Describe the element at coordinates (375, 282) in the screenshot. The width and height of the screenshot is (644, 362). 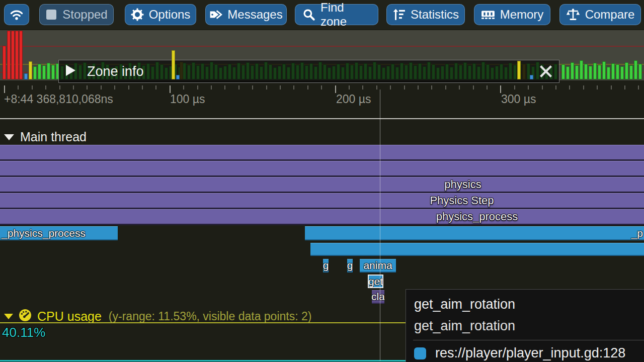
I see `zone-bar-label: get` at that location.